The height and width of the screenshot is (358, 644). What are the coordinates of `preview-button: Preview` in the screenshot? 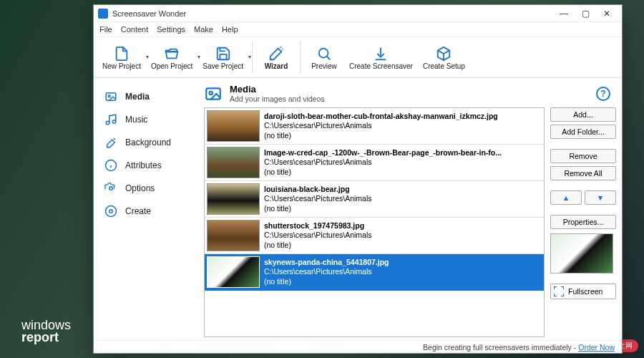 It's located at (324, 57).